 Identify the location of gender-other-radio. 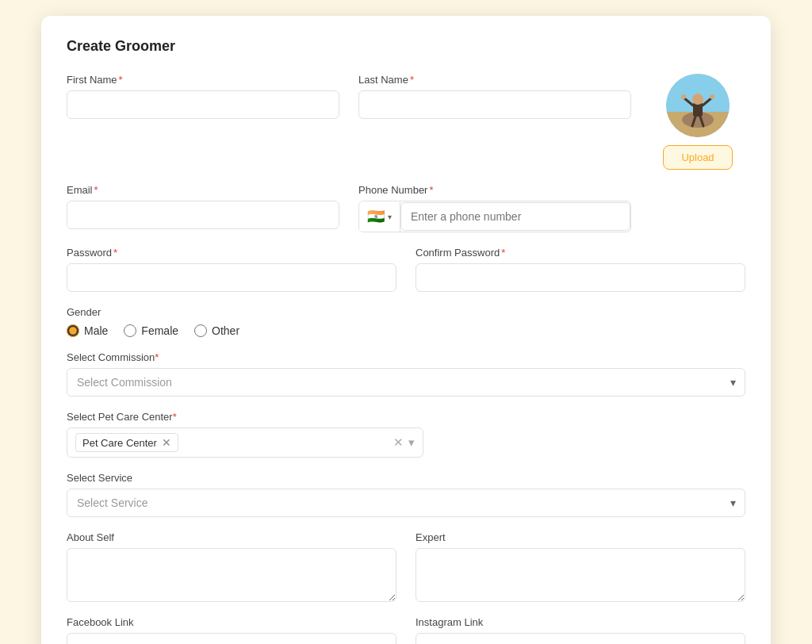
(201, 331).